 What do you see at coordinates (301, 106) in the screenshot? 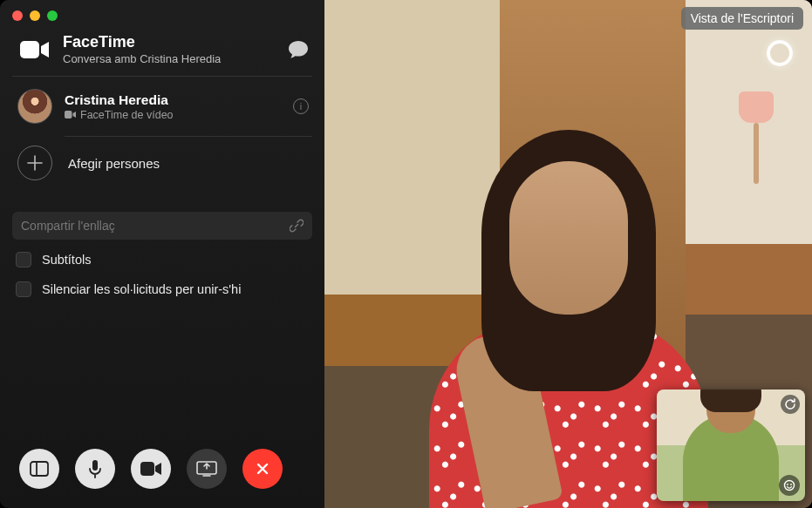
I see `info-icon: i` at bounding box center [301, 106].